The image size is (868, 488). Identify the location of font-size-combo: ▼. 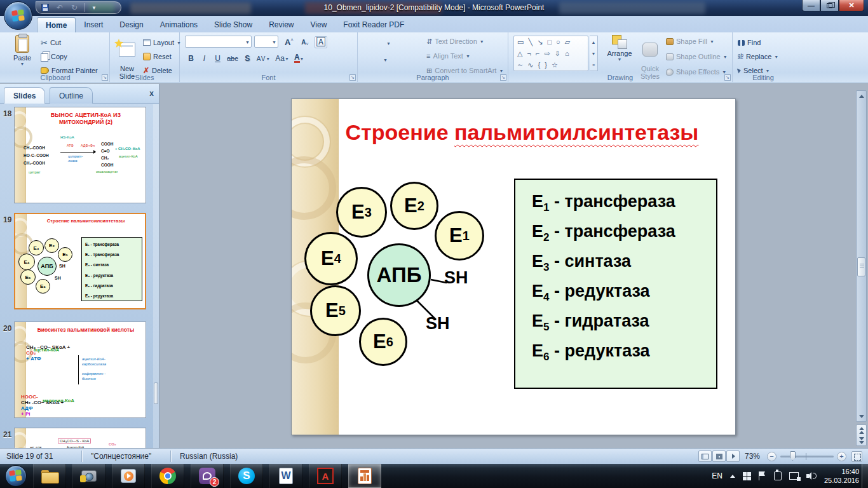
(266, 42).